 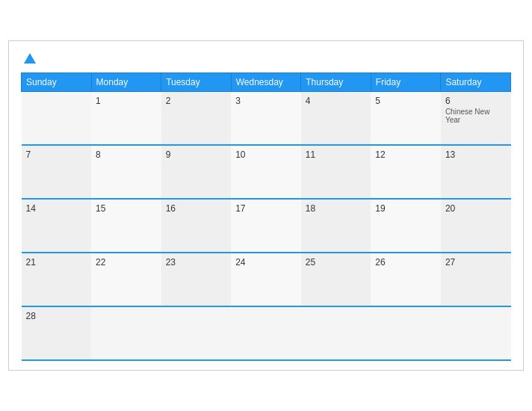 What do you see at coordinates (126, 262) in the screenshot?
I see `day-number: 22` at bounding box center [126, 262].